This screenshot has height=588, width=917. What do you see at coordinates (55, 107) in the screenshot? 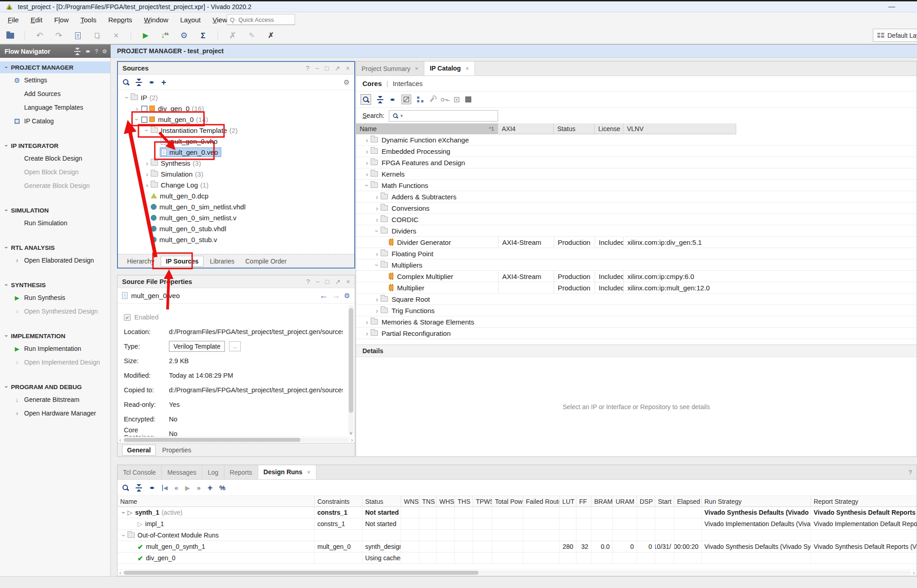
I see `flownav-item-language-templates: Language Templates` at bounding box center [55, 107].